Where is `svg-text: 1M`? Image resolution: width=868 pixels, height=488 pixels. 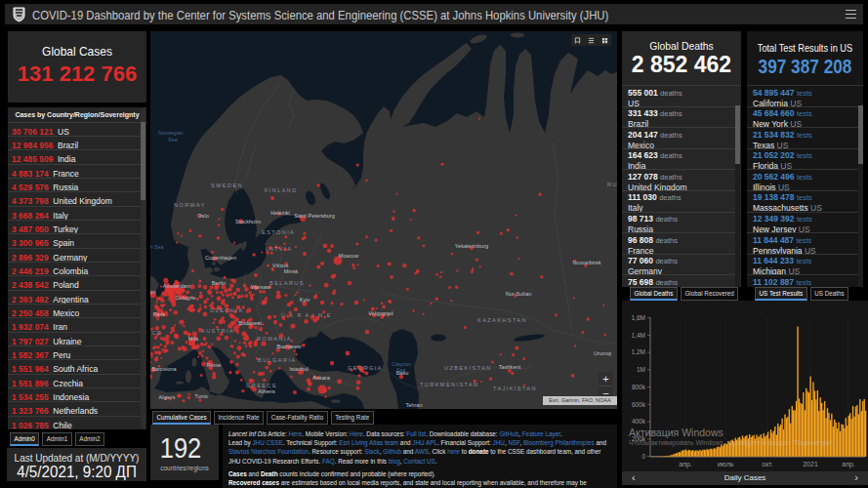
svg-text: 1M is located at coordinates (641, 369).